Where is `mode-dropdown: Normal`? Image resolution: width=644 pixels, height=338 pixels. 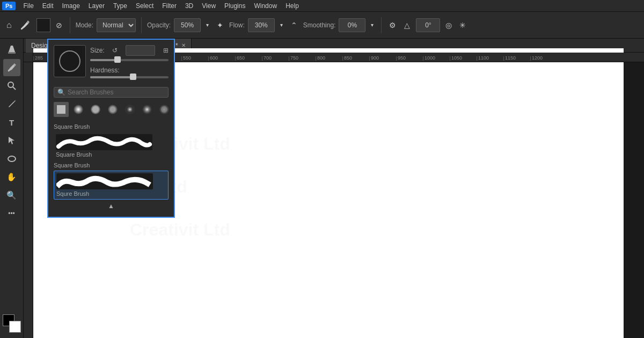
mode-dropdown: Normal is located at coordinates (116, 25).